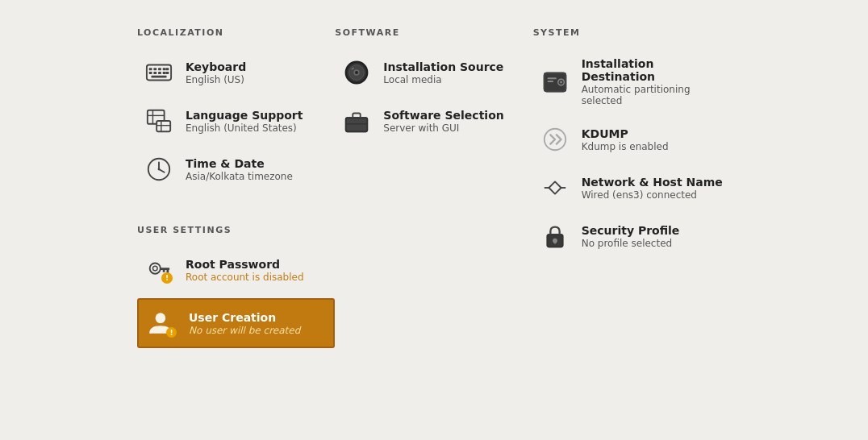 The height and width of the screenshot is (440, 868). I want to click on kdump-subtitle: Kdump is enabled, so click(625, 147).